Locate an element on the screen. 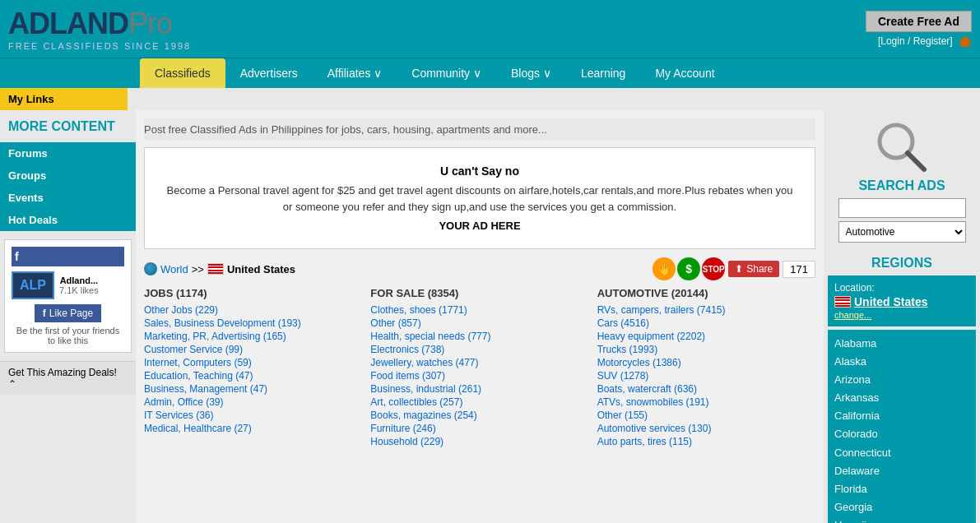  cat-cars: Cars (4516) is located at coordinates (706, 323).